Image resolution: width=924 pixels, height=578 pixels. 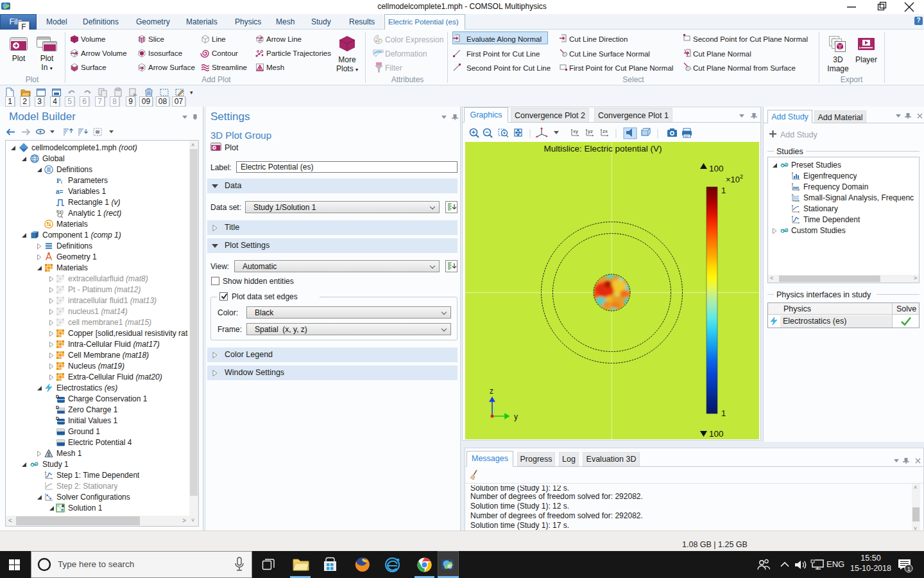 I want to click on svg-text: P, so click(x=59, y=180).